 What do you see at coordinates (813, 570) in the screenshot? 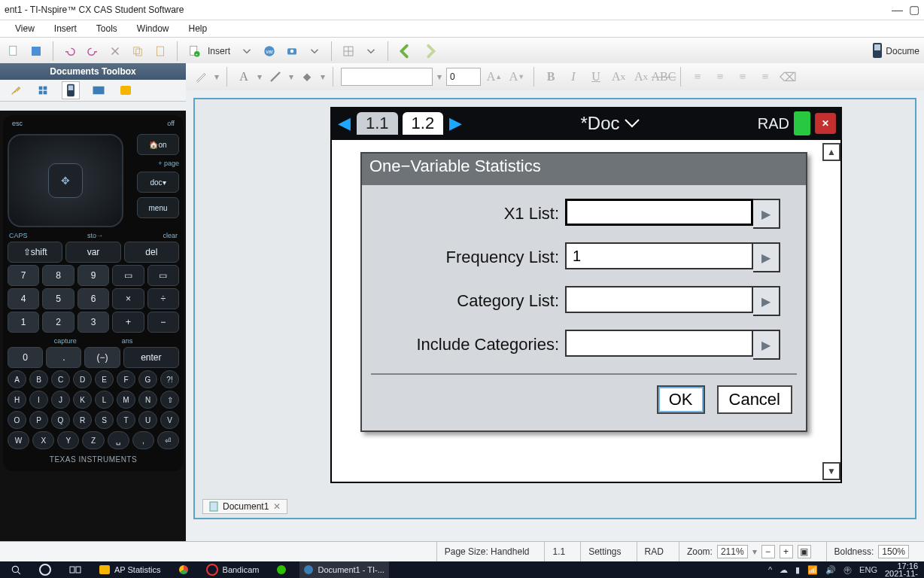
I see `tray-wifi-icon: 📶` at bounding box center [813, 570].